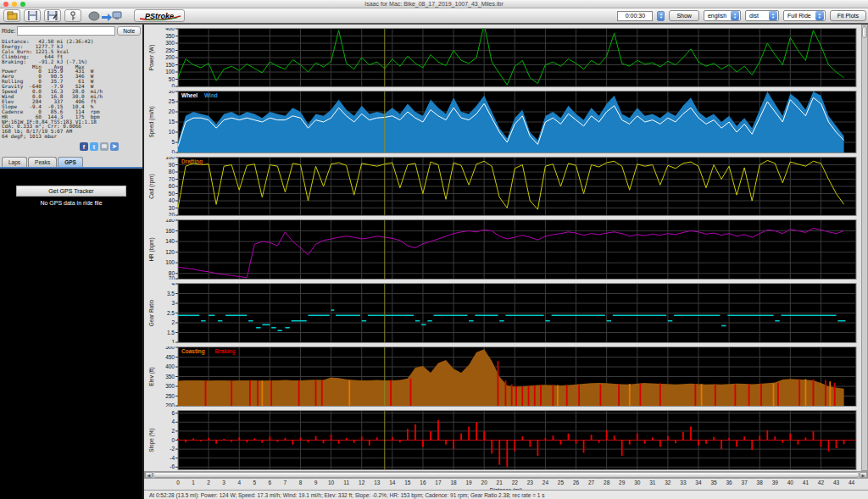 The image size is (868, 499). Describe the element at coordinates (152, 186) in the screenshot. I see `y-axis-title: Cad (rpm)` at that location.